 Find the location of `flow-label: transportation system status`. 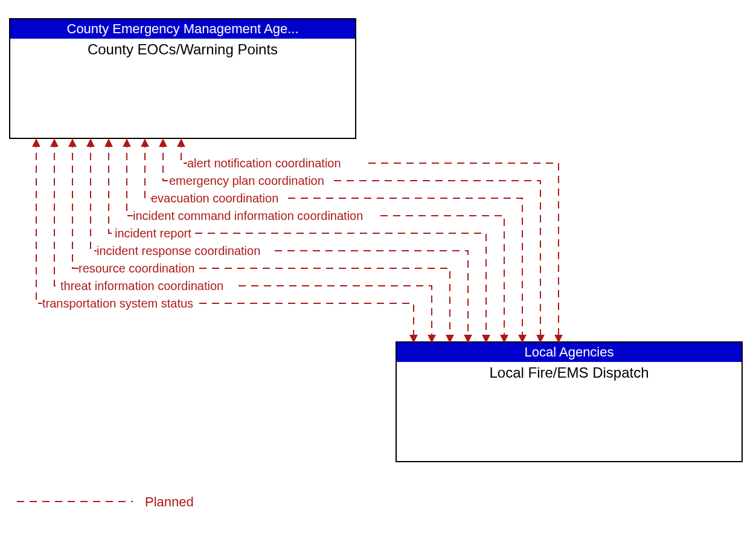

flow-label: transportation system status is located at coordinates (118, 303).